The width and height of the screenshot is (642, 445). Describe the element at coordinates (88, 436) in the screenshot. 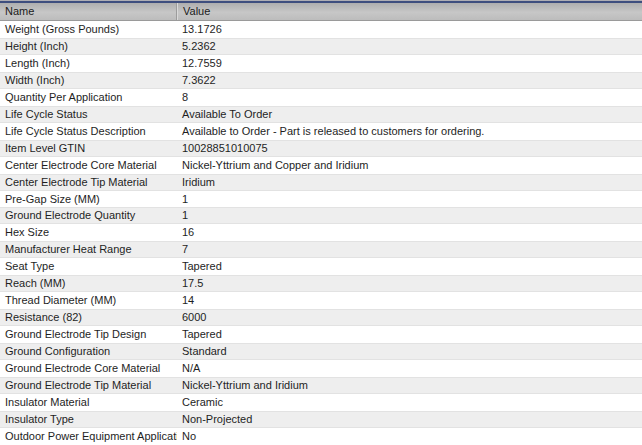

I see `attribute-name: Outdoor Power Equipment Application` at that location.